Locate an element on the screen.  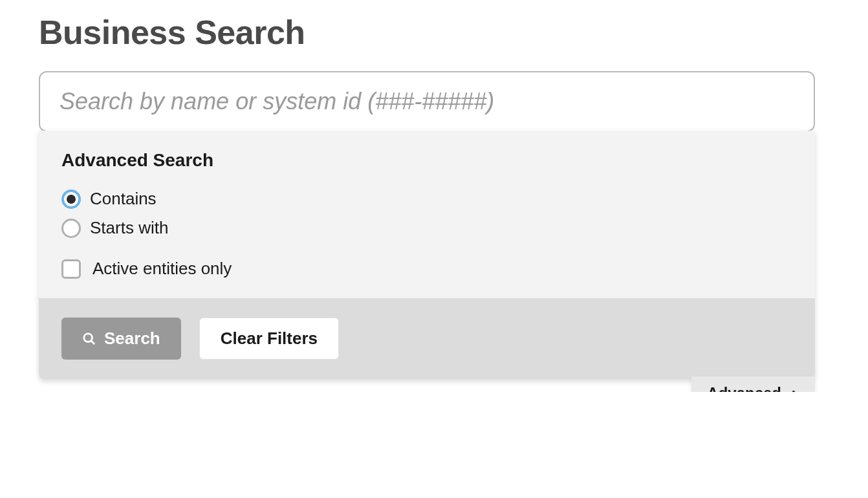
advanced-search-heading: Advanced Search is located at coordinates (427, 160).